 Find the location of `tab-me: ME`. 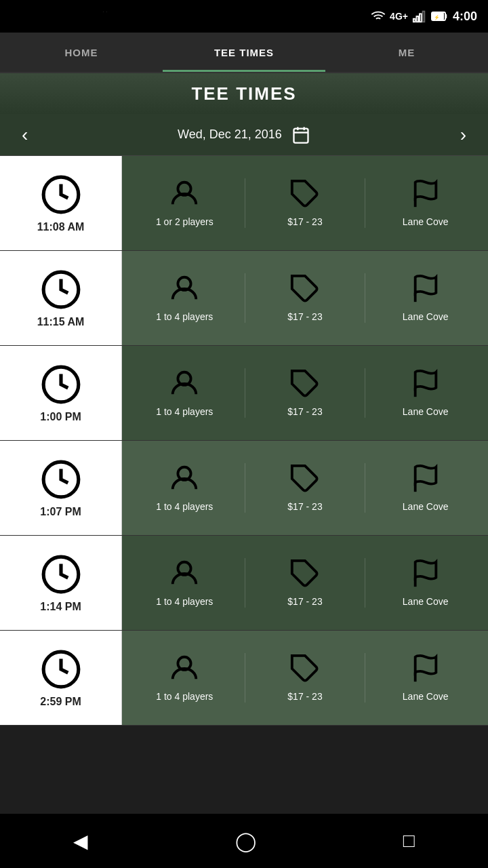

tab-me: ME is located at coordinates (407, 52).